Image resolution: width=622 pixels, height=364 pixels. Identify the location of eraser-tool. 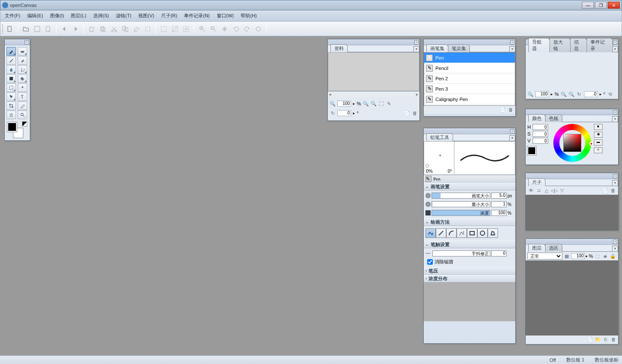
(22, 51).